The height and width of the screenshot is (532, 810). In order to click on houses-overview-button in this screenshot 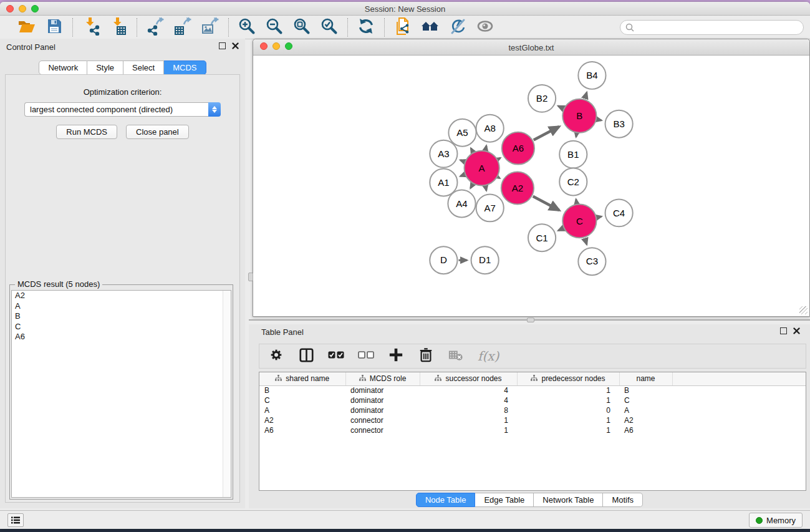, I will do `click(430, 27)`.